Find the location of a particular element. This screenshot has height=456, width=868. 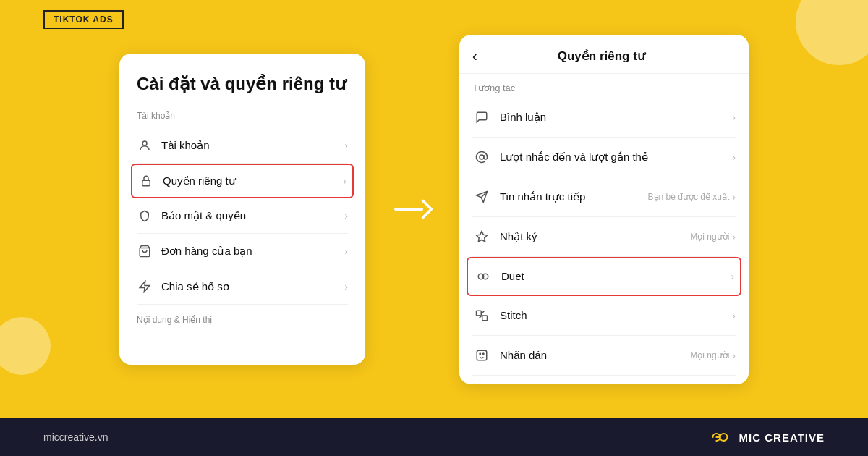

menu-item-chia-se: Chia sẻ hồ sơ › is located at coordinates (242, 287).